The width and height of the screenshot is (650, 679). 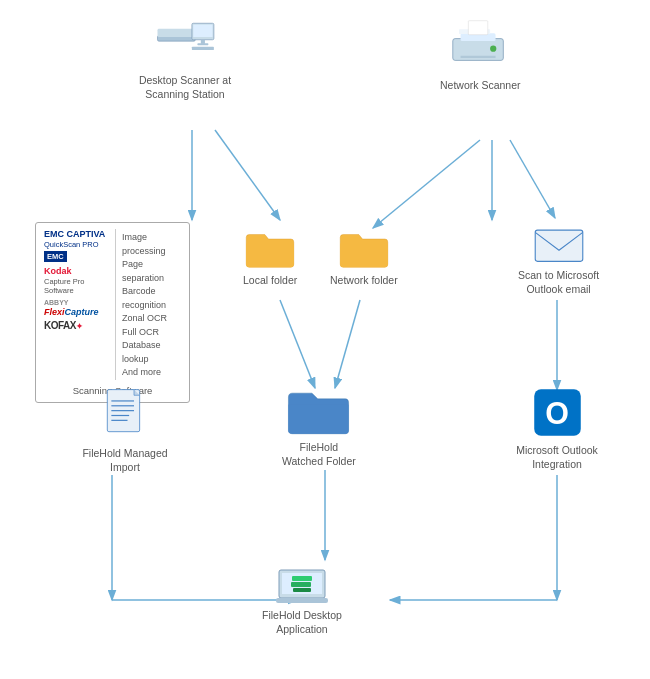 What do you see at coordinates (302, 598) in the screenshot?
I see `filehold-desktop-node: FileHold DesktopApplication` at bounding box center [302, 598].